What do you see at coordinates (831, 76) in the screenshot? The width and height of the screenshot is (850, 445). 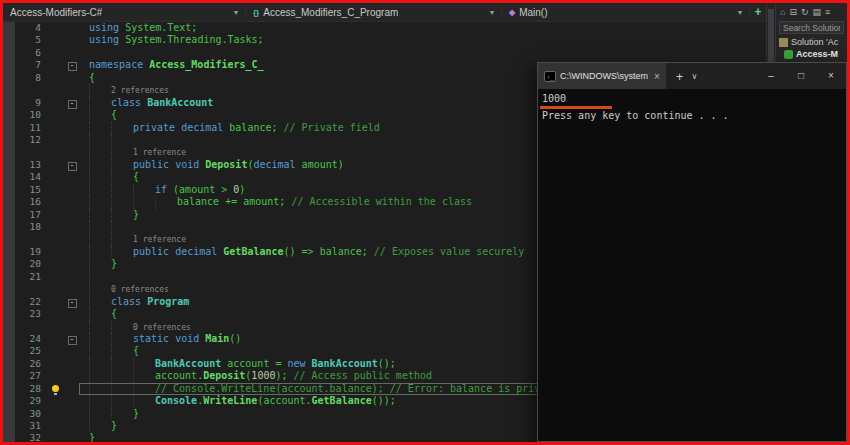 I see `close-button: ×` at bounding box center [831, 76].